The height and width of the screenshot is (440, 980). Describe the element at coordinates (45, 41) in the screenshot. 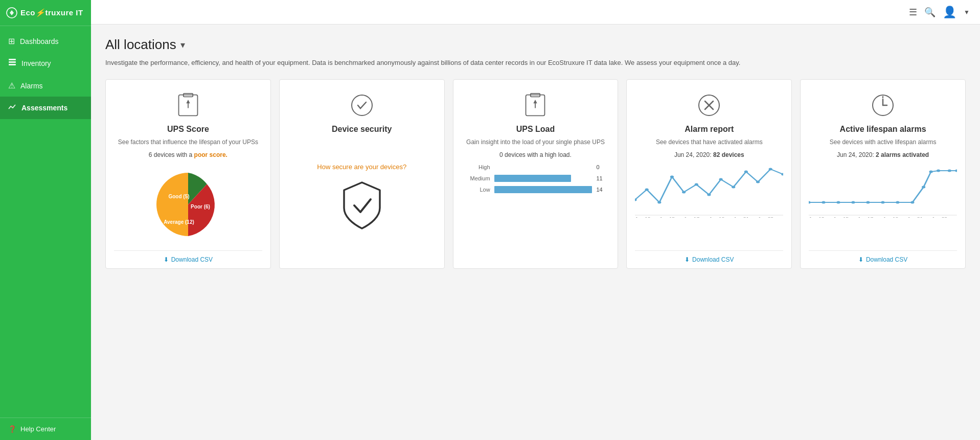

I see `sidebar-item-dashboards: ⊞ Dashboards` at that location.